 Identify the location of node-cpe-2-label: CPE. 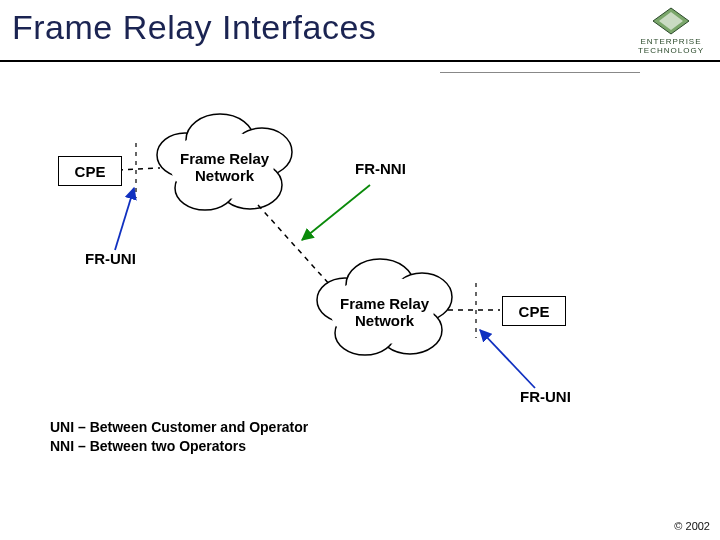
(534, 312).